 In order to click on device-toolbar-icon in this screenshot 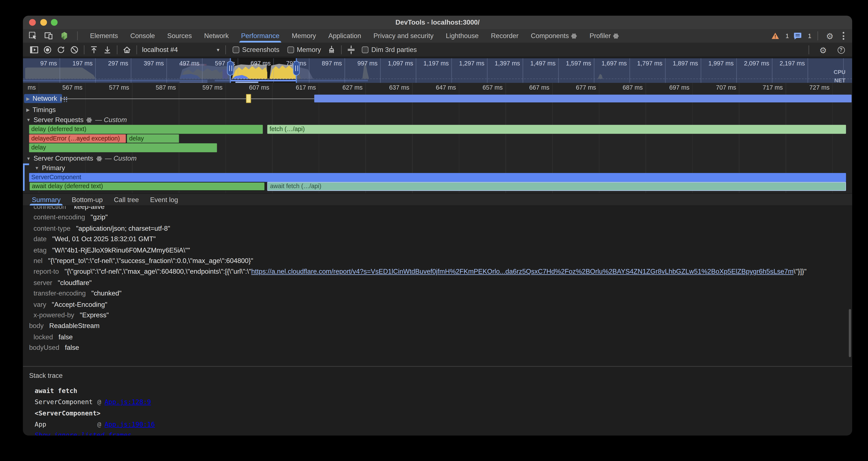, I will do `click(49, 36)`.